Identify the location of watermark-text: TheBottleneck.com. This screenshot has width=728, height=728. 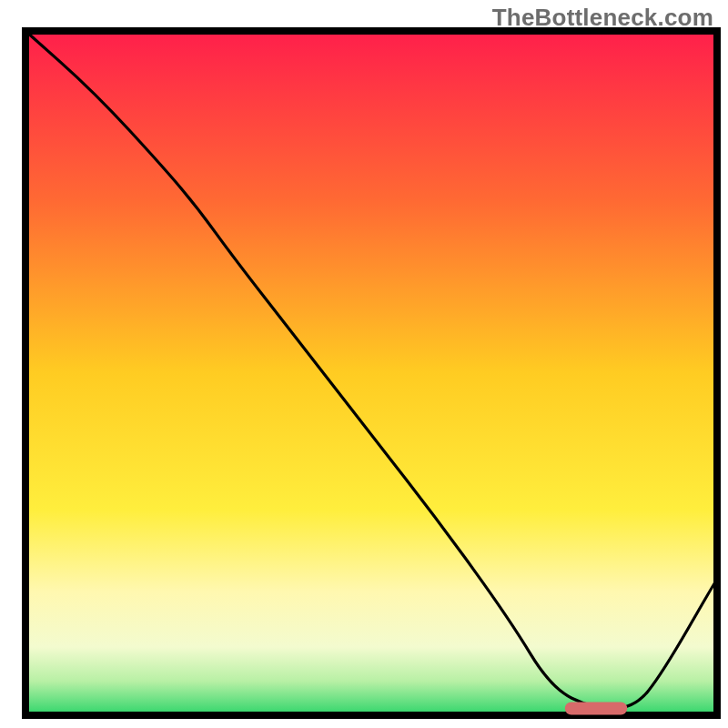
(602, 18).